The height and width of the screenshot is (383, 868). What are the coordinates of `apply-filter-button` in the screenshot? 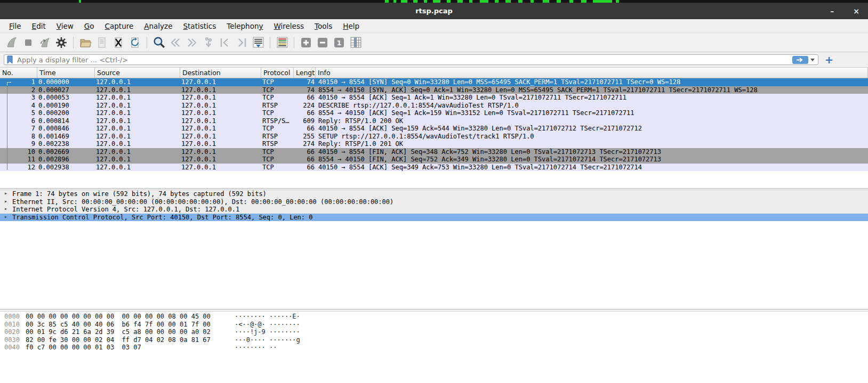 It's located at (800, 60).